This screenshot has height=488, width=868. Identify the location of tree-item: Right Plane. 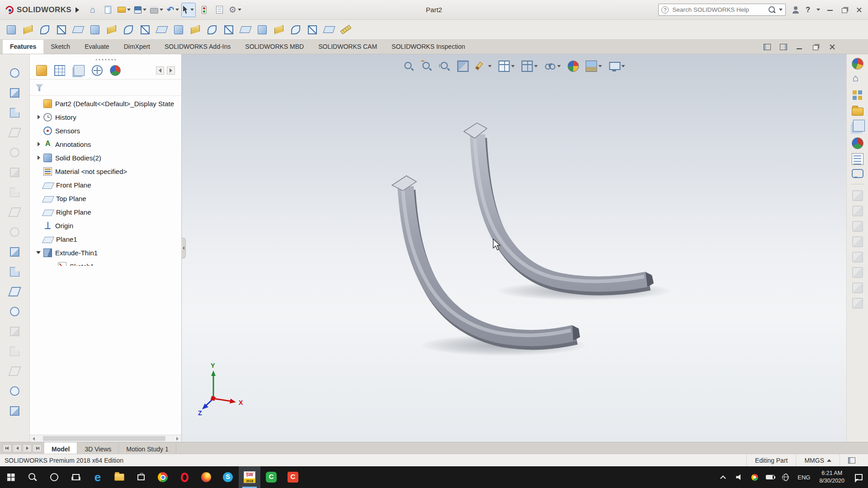
(106, 212).